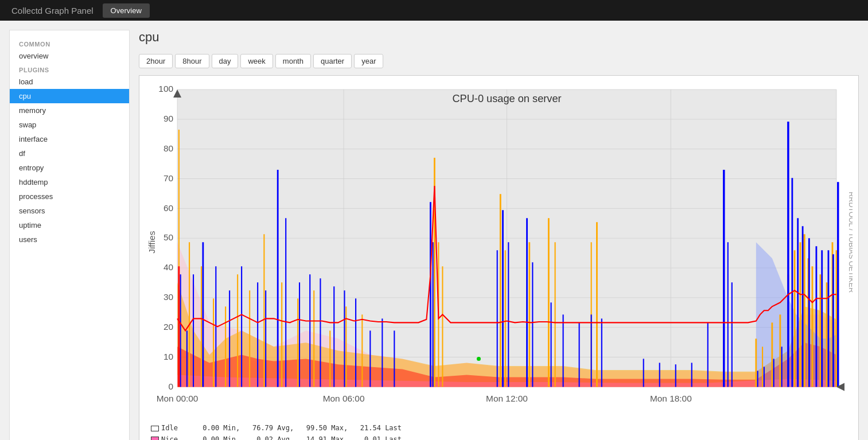 The height and width of the screenshot is (440, 868). Describe the element at coordinates (368, 61) in the screenshot. I see `time-btn-year: year` at that location.